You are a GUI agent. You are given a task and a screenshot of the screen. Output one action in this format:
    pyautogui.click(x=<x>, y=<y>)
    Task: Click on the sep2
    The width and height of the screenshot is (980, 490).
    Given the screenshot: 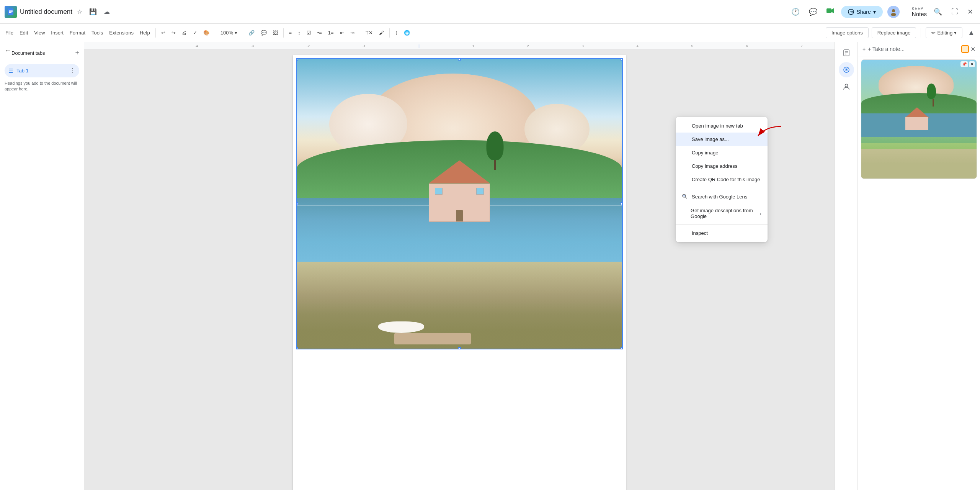 What is the action you would take?
    pyautogui.click(x=215, y=33)
    